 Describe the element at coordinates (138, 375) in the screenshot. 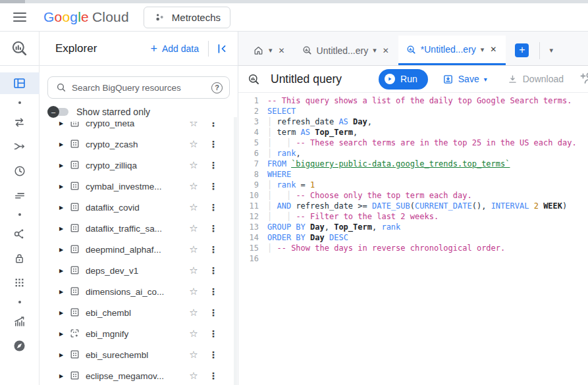

I see `dataset-row: ▶eclipse_megamov...☆⋮` at that location.